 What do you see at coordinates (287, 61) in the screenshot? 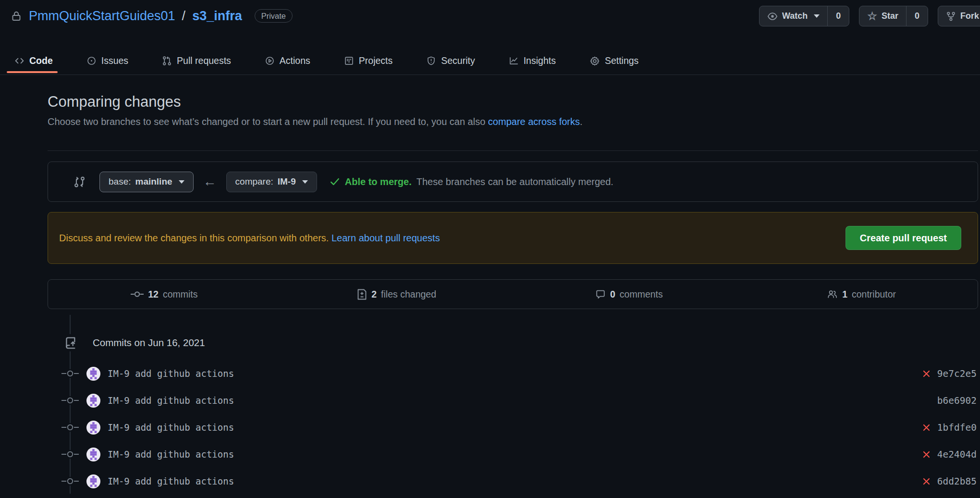
I see `tab-actions: Actions` at bounding box center [287, 61].